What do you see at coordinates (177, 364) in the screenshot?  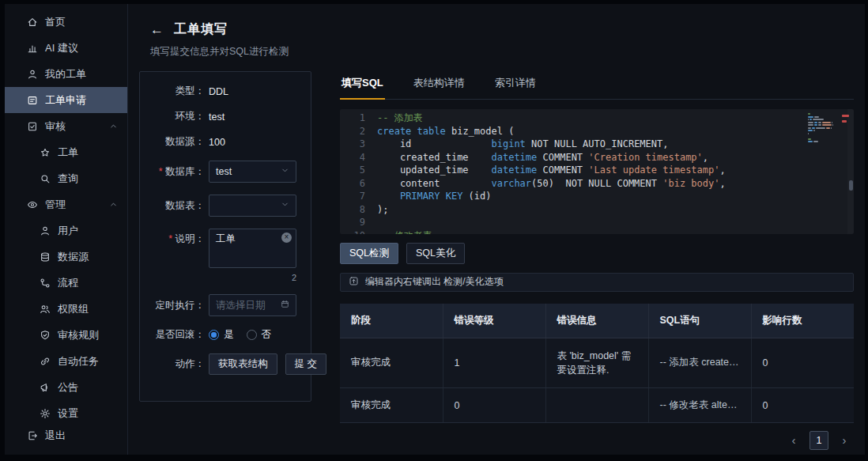 I see `action-label: 动作：` at bounding box center [177, 364].